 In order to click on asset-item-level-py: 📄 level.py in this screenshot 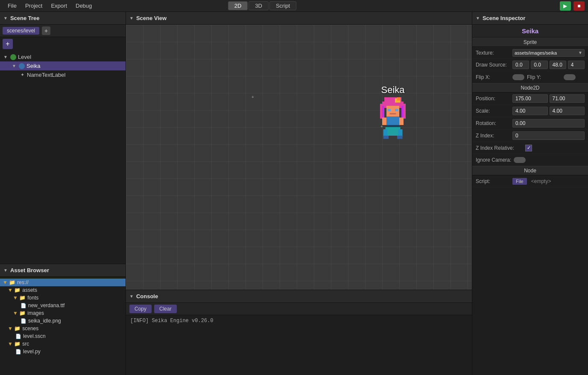, I will do `click(63, 352)`.